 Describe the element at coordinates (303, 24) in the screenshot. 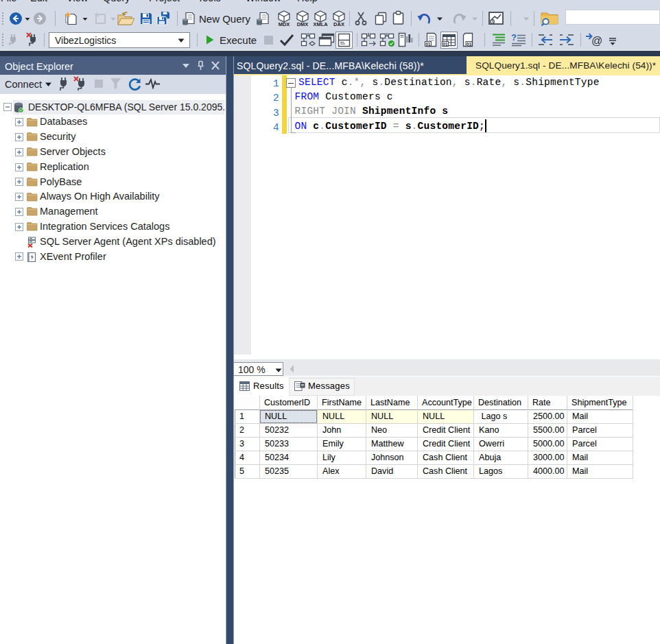

I see `svg-text: DMX` at that location.